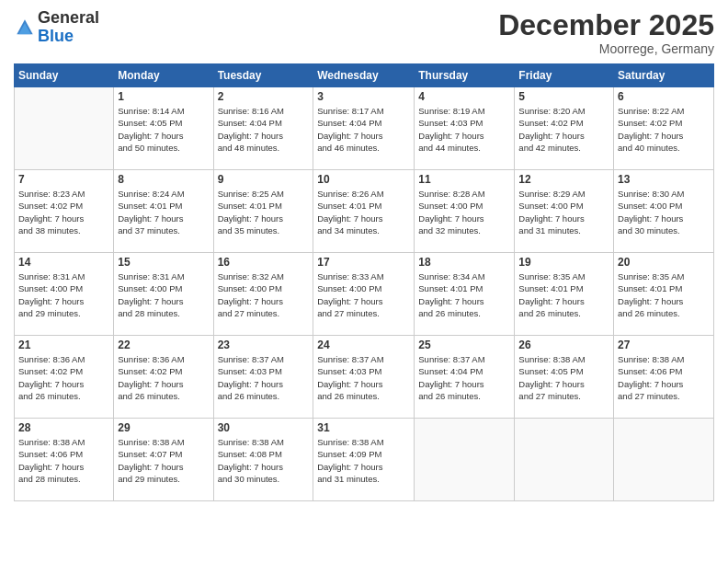 The height and width of the screenshot is (563, 728). What do you see at coordinates (263, 294) in the screenshot?
I see `calendar-cell: 16Sunrise: 8:32 AMSunset: 4:00 PMDayligh…` at bounding box center [263, 294].